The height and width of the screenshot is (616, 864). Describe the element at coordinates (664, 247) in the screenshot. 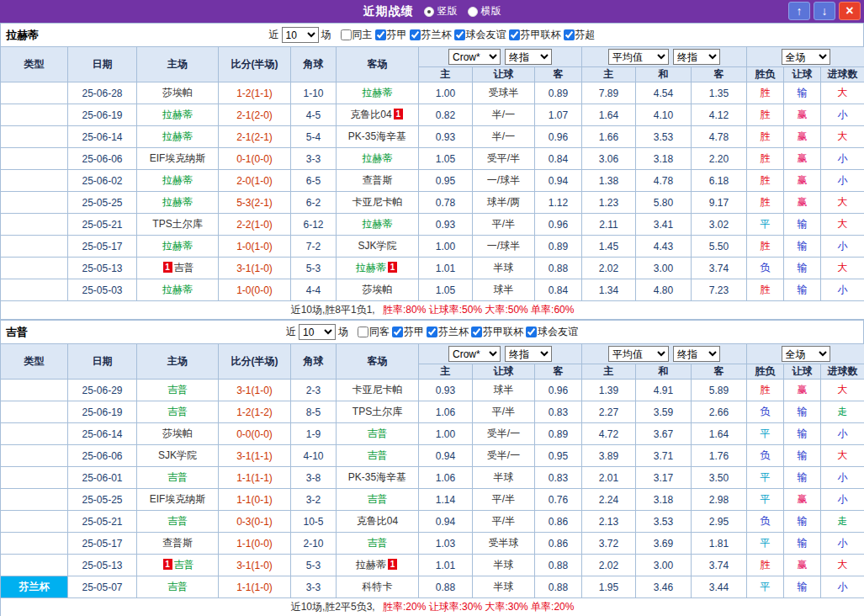

I see `avg-draw-cell: 4.43` at that location.